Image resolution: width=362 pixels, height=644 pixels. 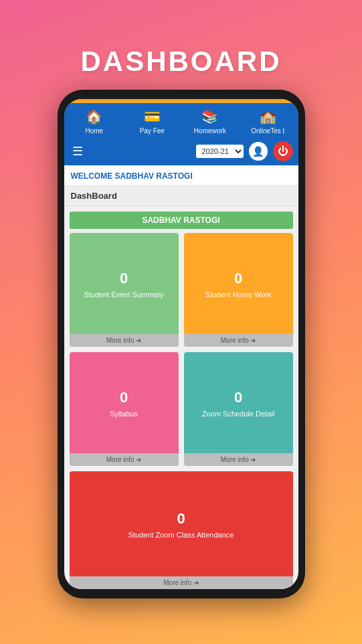 I want to click on nav-onlinetest-label: OnlineTes t, so click(x=268, y=131).